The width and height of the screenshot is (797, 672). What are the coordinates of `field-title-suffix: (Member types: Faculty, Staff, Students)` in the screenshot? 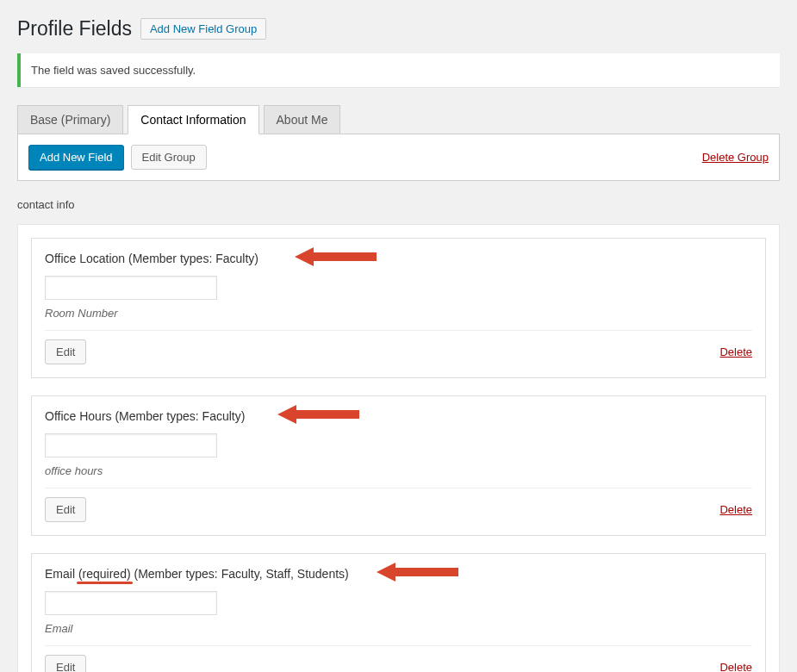 It's located at (240, 574).